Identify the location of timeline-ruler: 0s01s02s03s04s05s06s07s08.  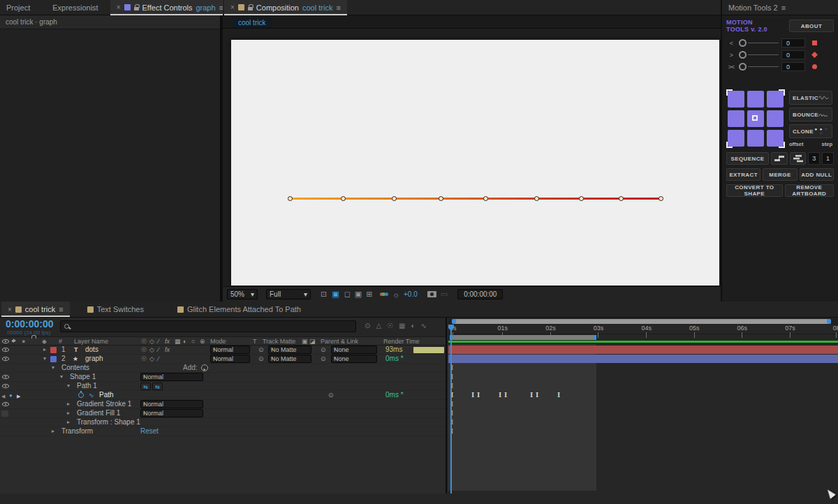
(643, 329).